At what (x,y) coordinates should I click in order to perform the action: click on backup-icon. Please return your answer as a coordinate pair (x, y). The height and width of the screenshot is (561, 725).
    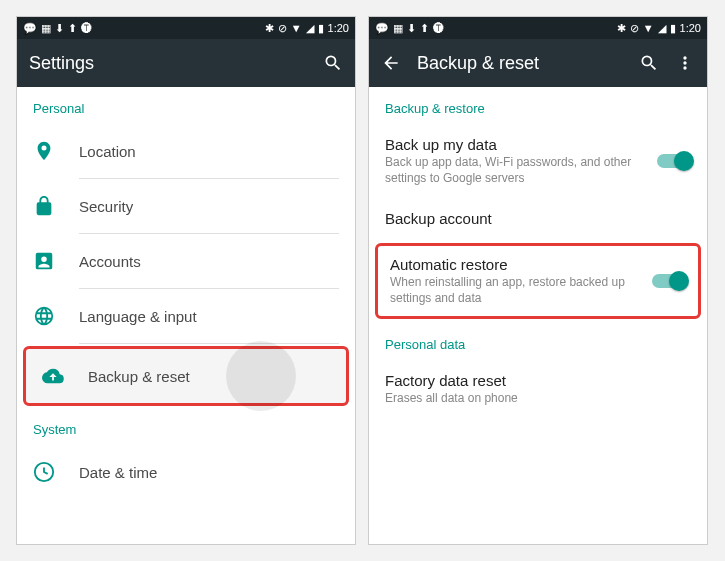
    Looking at the image, I should click on (53, 376).